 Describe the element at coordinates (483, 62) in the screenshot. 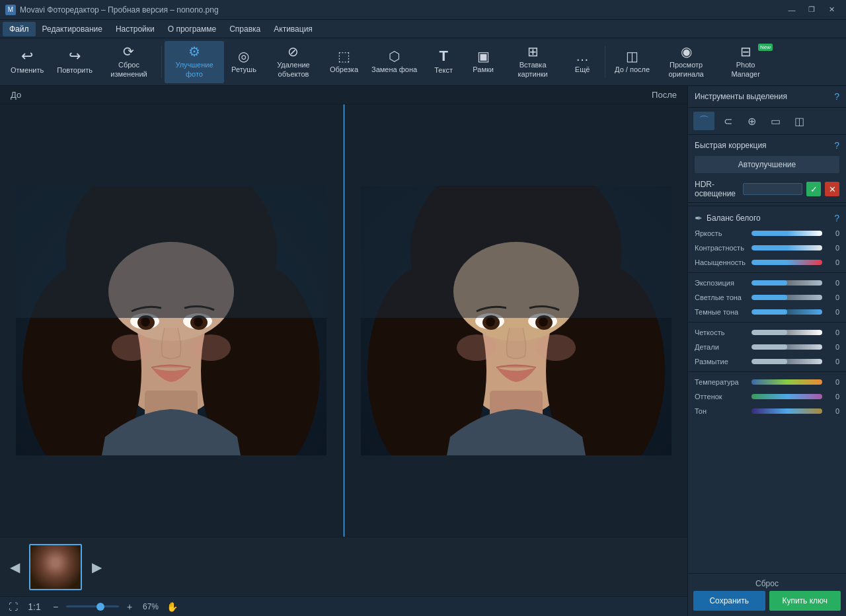

I see `frames-button: ▣ Рамки` at that location.